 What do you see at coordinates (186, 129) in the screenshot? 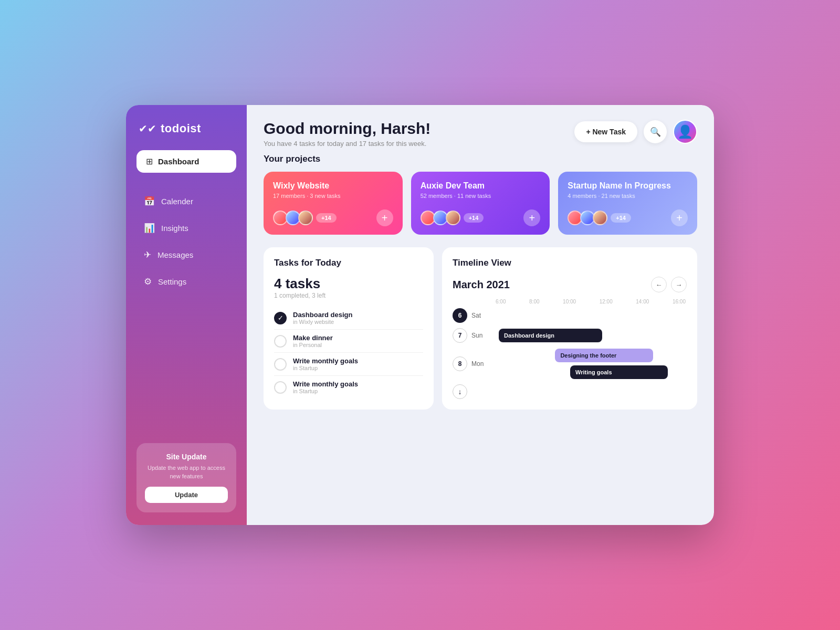
I see `sidebar-logo: ✔✔ todoist` at bounding box center [186, 129].